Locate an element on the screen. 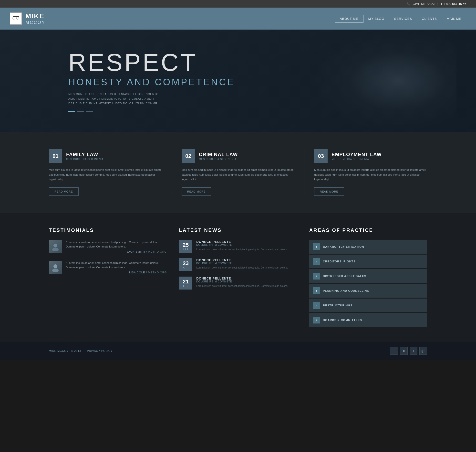  areas-list: › BANKRUPTCY LITIGATION › CREDITORS' RIG… is located at coordinates (368, 283).